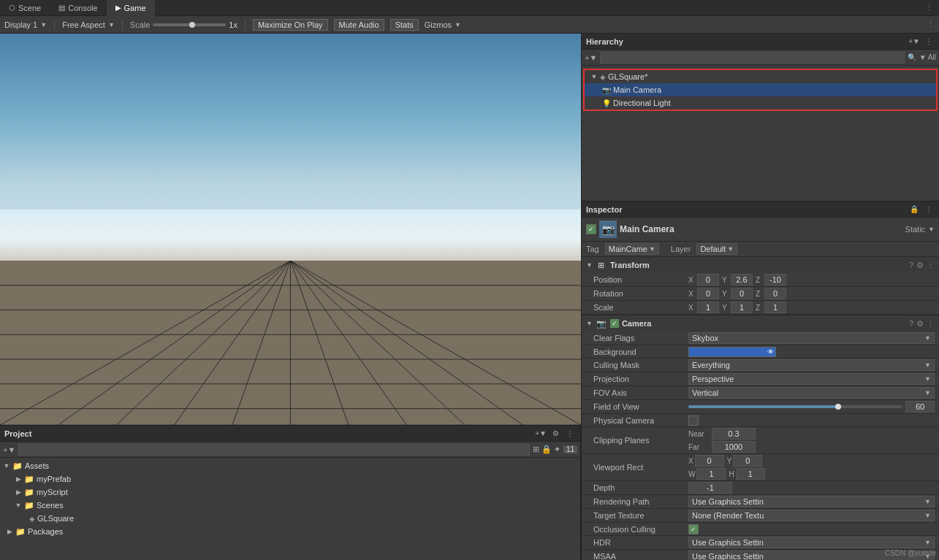 The width and height of the screenshot is (939, 560). What do you see at coordinates (290, 518) in the screenshot?
I see `project-glsquare-scene: ◈ GLSquare` at bounding box center [290, 518].